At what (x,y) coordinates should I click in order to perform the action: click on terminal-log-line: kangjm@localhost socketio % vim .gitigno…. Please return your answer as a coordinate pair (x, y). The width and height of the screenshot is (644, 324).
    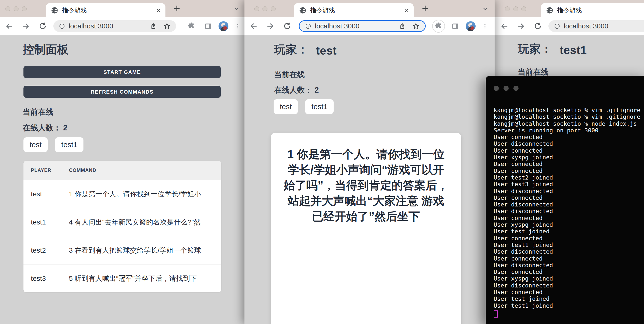
    Looking at the image, I should click on (569, 110).